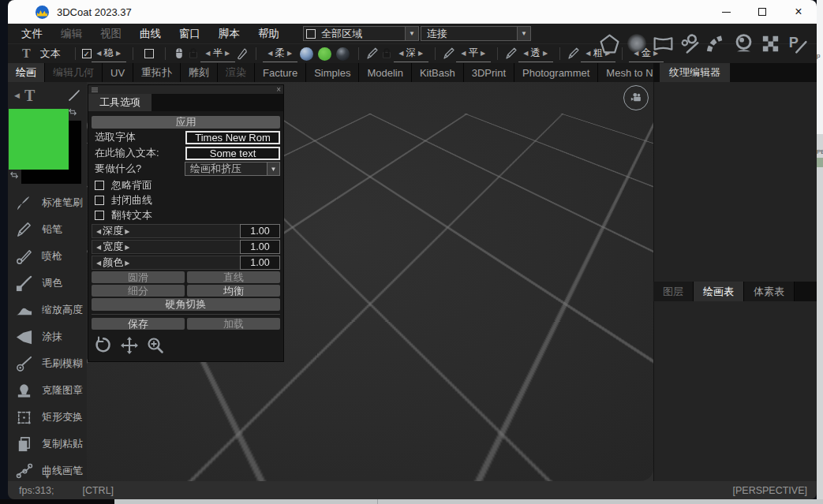 The image size is (823, 504). What do you see at coordinates (87, 54) in the screenshot?
I see `stability-checkbox: ✓` at bounding box center [87, 54].